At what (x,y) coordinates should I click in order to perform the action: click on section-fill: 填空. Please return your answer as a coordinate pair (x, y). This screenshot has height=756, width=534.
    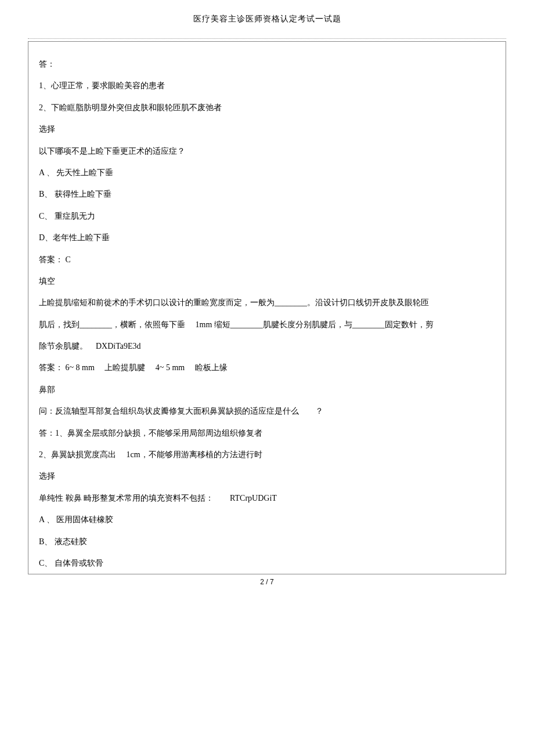
    Looking at the image, I should click on (267, 281).